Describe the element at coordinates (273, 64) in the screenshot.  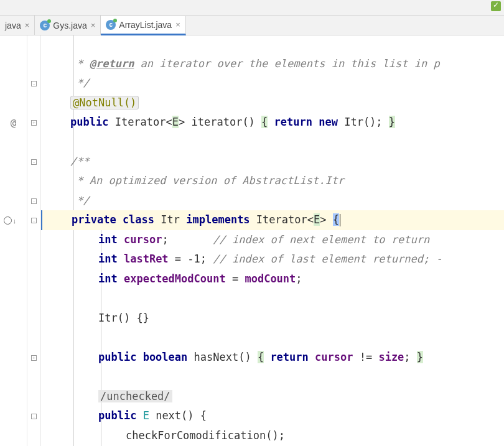
I see `code-line: * @return an iterator over the elements …` at that location.